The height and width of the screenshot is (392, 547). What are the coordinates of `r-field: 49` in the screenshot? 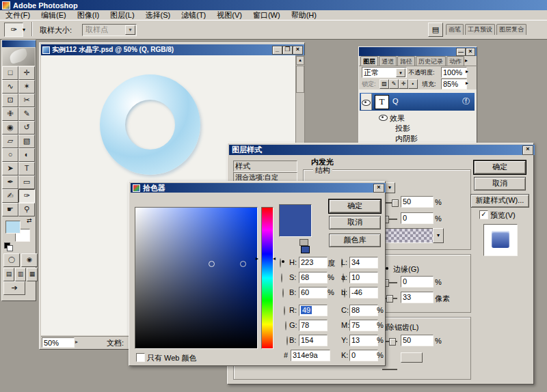 It's located at (313, 310).